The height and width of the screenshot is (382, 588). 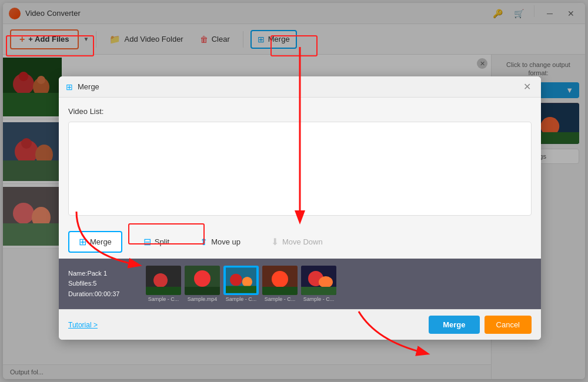 What do you see at coordinates (226, 242) in the screenshot?
I see `move-up-label: Move up` at bounding box center [226, 242].